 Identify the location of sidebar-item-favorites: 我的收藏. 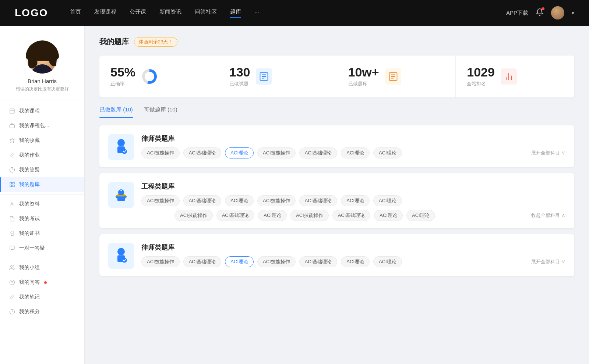
(42, 140).